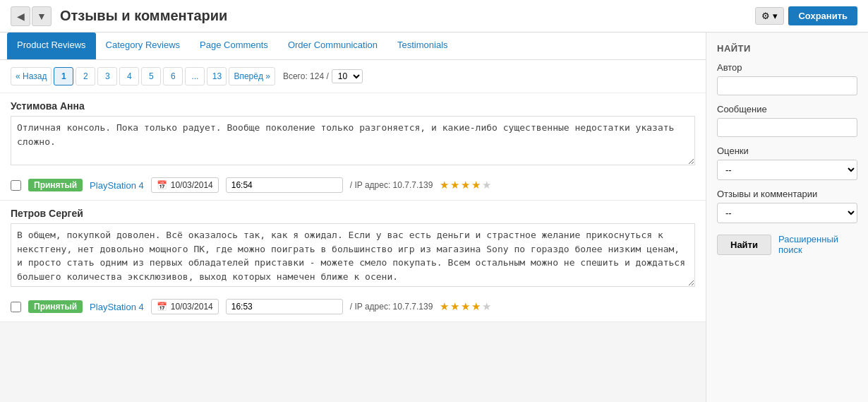 The image size is (868, 402). Describe the element at coordinates (353, 187) in the screenshot. I see `review-footer-0: Принятый PlayStation 4 📅 10/03/2014 / IP…` at that location.